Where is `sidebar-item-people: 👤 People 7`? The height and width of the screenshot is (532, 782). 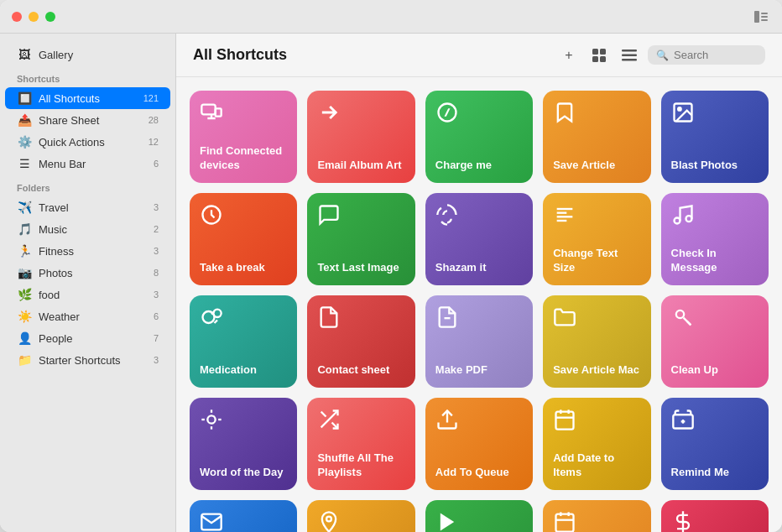
sidebar-item-people: 👤 People 7 is located at coordinates (87, 338).